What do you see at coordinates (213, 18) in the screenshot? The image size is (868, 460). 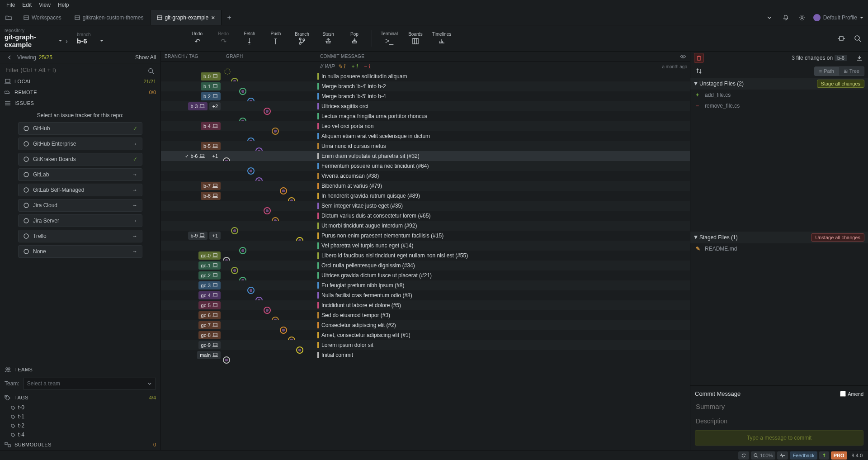 I see `close-icon: ×` at bounding box center [213, 18].